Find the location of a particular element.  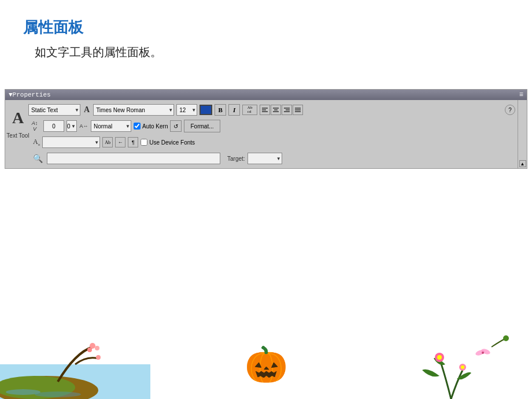

properties-menu-icon: ≡ is located at coordinates (522, 95).